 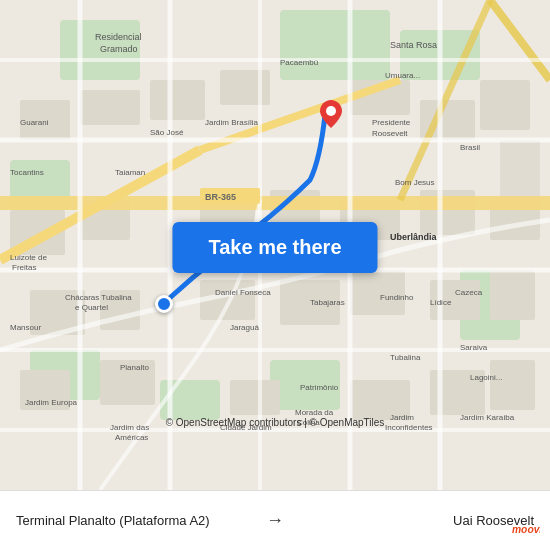 I want to click on svg-text: Guarani, so click(x=34, y=122).